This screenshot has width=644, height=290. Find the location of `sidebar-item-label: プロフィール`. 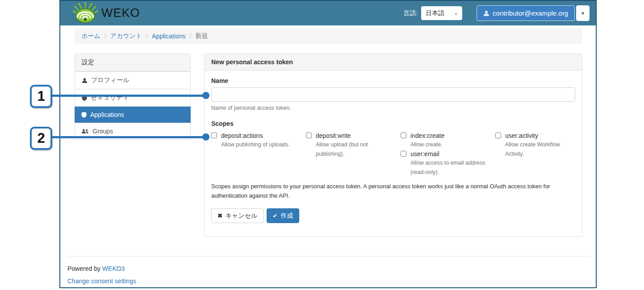

sidebar-item-label: プロフィール is located at coordinates (110, 80).